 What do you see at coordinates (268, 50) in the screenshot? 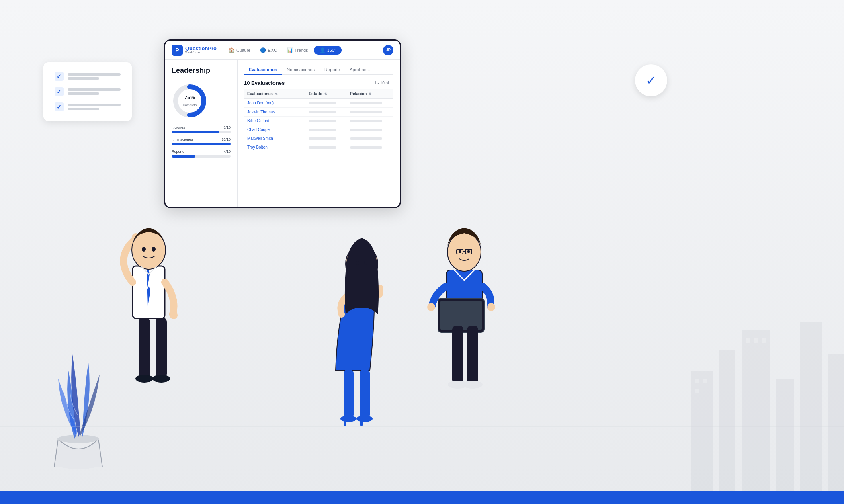
I see `nav-item-exo: 🔵 EXO` at bounding box center [268, 50].